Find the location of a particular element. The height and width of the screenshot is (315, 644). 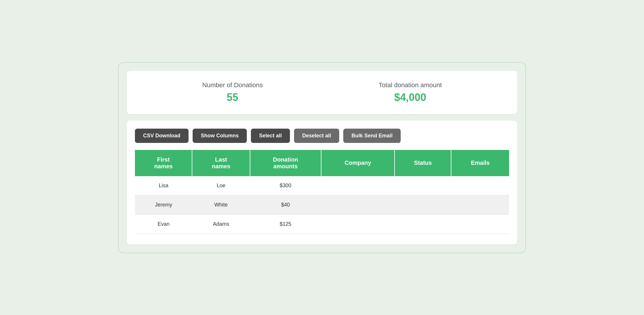

table-row: JeremyWhite$40 is located at coordinates (322, 205).